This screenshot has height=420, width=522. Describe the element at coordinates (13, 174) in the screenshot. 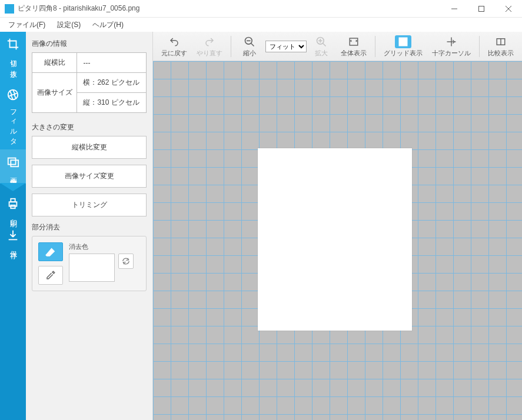

I see `rail-image-edit-label: 画像変更` at that location.